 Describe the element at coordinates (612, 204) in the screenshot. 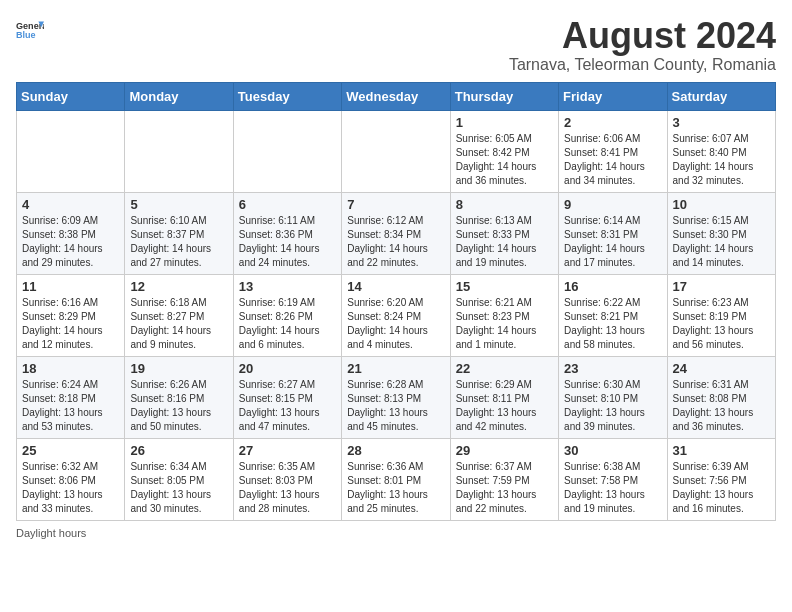

I see `day-number: 9` at that location.